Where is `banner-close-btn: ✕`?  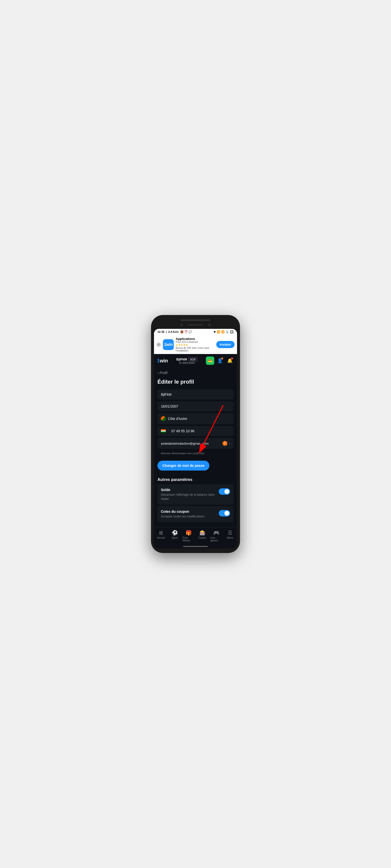
banner-close-btn: ✕ is located at coordinates (159, 344).